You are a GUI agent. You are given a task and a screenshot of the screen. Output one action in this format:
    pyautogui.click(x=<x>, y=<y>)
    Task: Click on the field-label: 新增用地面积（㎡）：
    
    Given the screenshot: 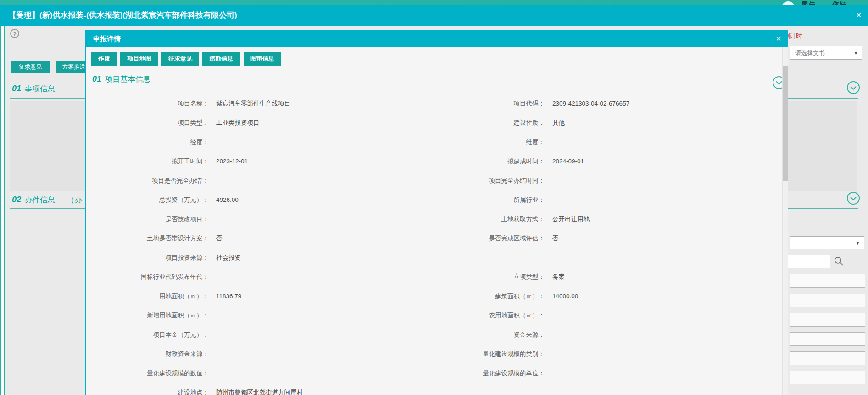 What is the action you would take?
    pyautogui.click(x=147, y=316)
    